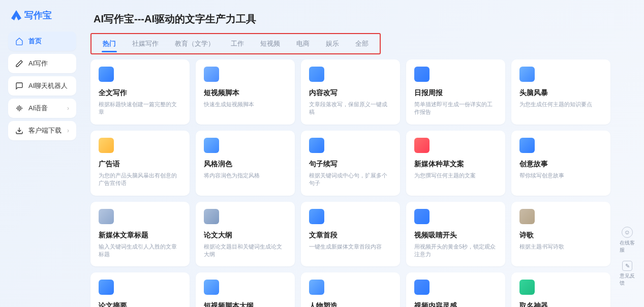 The width and height of the screenshot is (644, 307). Describe the element at coordinates (38, 64) in the screenshot. I see `sidebar-item-label: AI写作` at that location.